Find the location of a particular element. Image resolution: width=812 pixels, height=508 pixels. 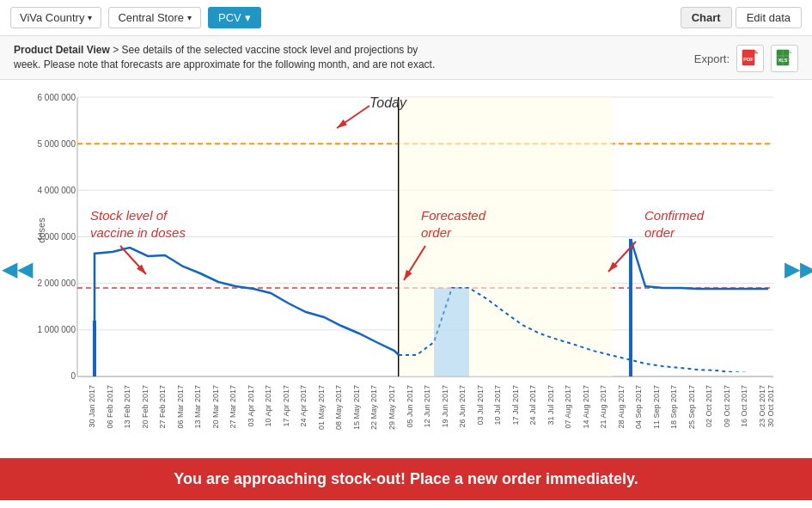

svg-text: 31 Jul 2017 is located at coordinates (551, 406).